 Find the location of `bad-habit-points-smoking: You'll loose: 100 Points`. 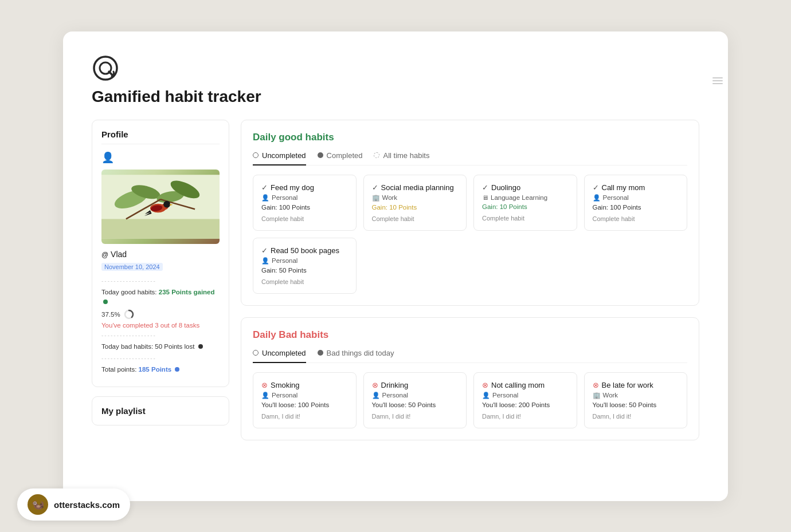

bad-habit-points-smoking: You'll loose: 100 Points is located at coordinates (305, 405).